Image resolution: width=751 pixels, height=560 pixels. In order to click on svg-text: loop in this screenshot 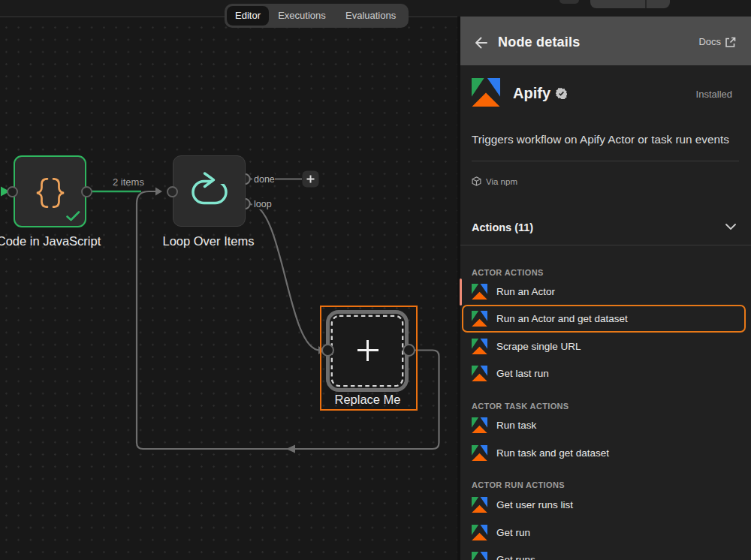, I will do `click(263, 204)`.